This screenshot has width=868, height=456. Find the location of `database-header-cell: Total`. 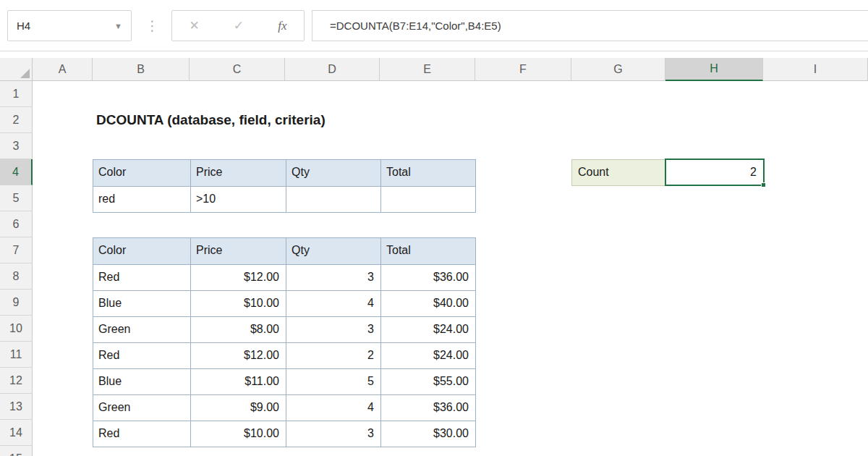

database-header-cell: Total is located at coordinates (428, 251).